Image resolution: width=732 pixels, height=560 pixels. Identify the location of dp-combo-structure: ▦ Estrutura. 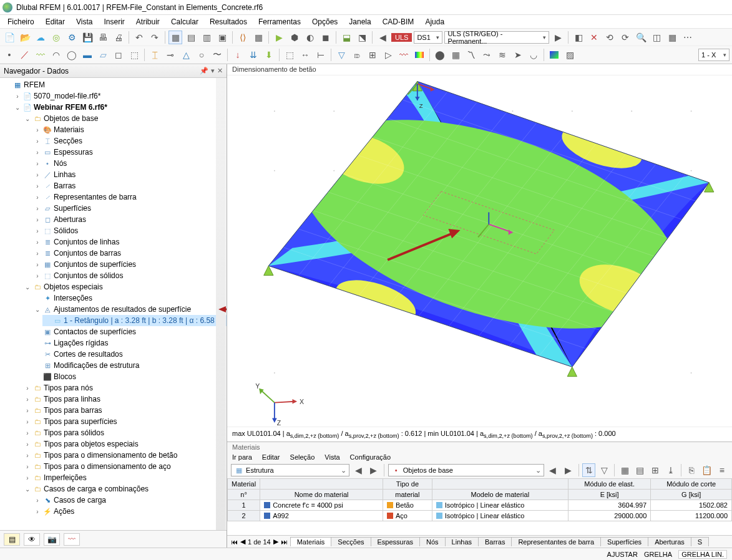
(290, 470).